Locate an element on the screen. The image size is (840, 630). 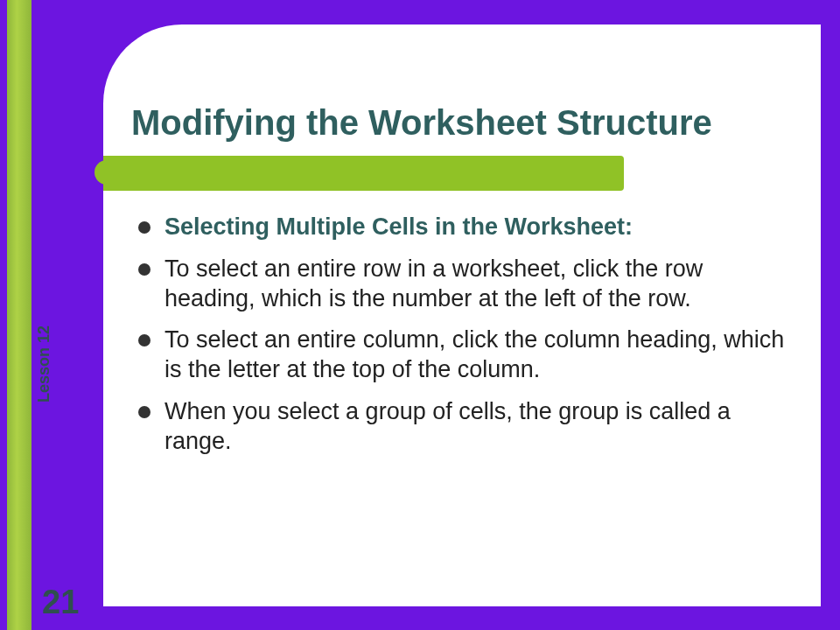
subtitle-text: Selecting Multiple Cells in the Workshee… is located at coordinates (399, 227).